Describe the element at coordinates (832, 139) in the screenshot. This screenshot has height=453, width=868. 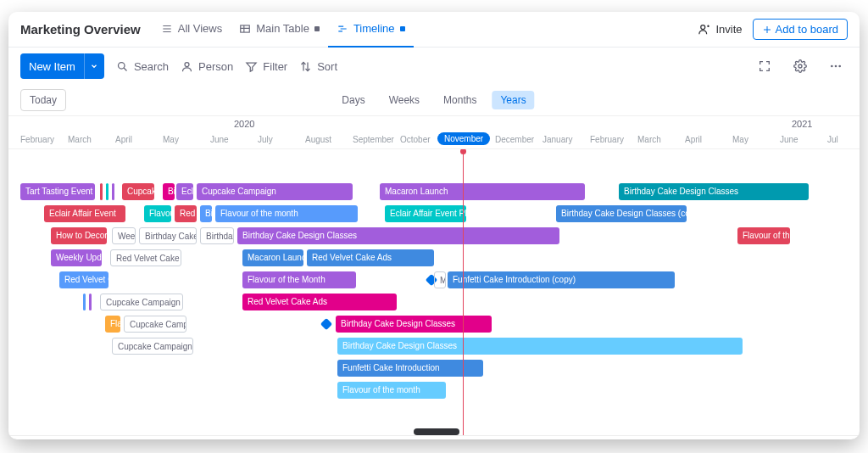
I see `month-label: Jul` at that location.